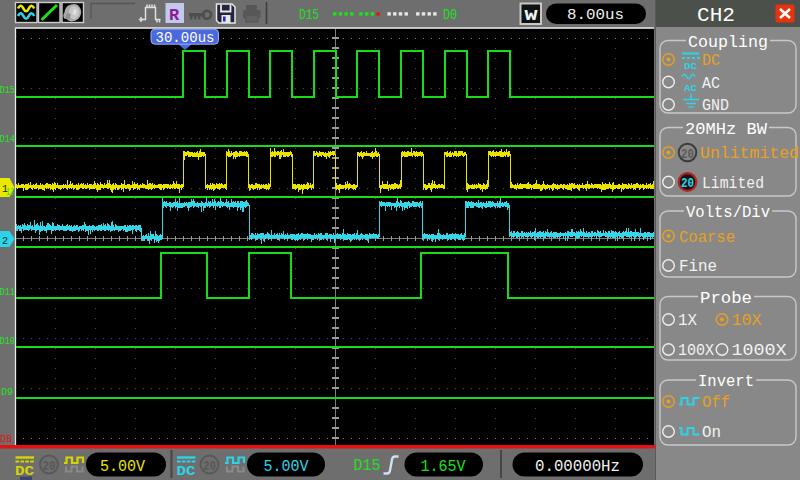  What do you see at coordinates (5, 241) in the screenshot?
I see `svg-text: 2` at bounding box center [5, 241].